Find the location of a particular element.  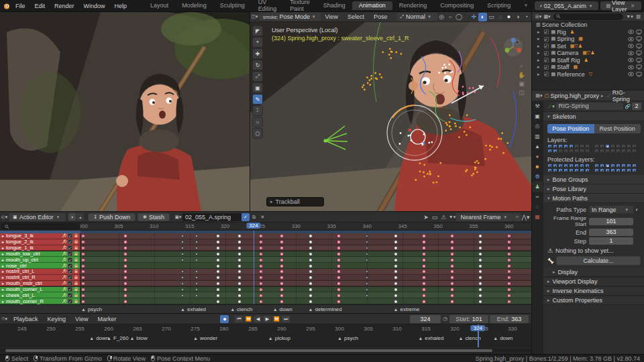

shading-material-icon: ◑ is located at coordinates (518, 17).